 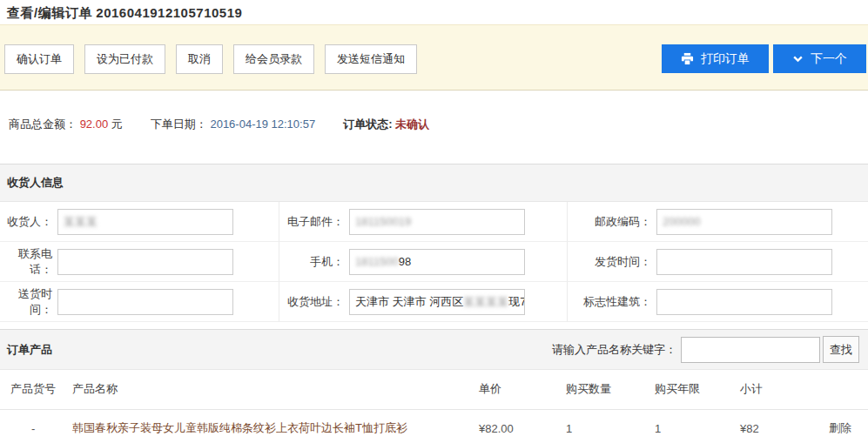 I want to click on field-email-label: 电子邮件：, so click(x=315, y=222).